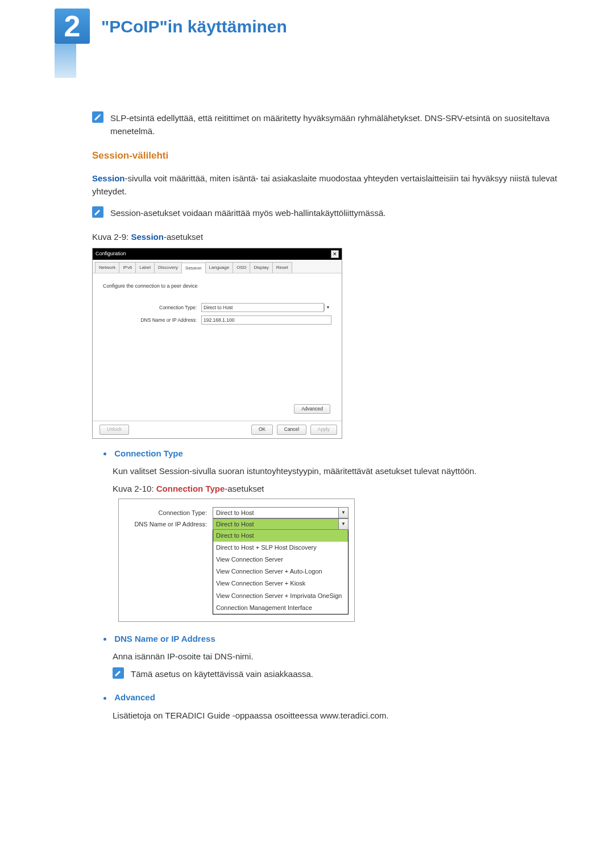 The height and width of the screenshot is (868, 614). I want to click on note-text: Session-asetukset voidaan määrittää myös…, so click(338, 213).